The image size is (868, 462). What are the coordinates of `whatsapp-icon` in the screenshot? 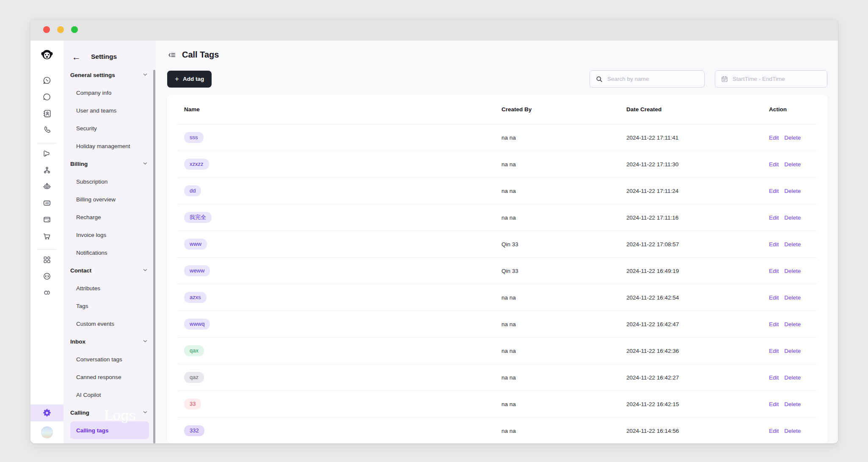 It's located at (47, 80).